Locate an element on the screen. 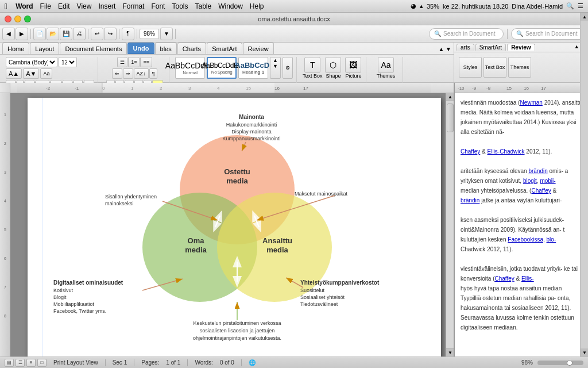 The image size is (588, 368). scrollbar: ▲ ▼ is located at coordinates (450, 225).